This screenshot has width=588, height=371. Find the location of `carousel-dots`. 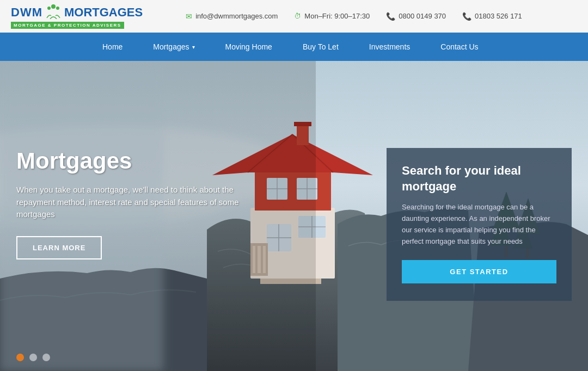

carousel-dots is located at coordinates (33, 357).